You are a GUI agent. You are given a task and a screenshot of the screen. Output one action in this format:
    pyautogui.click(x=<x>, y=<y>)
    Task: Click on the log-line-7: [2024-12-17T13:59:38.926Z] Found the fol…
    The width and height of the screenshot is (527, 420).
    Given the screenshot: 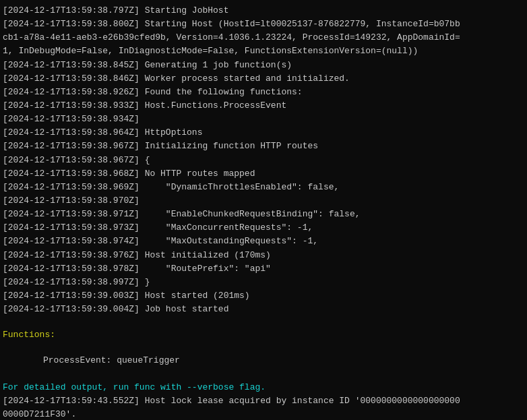 What is the action you would take?
    pyautogui.click(x=264, y=92)
    